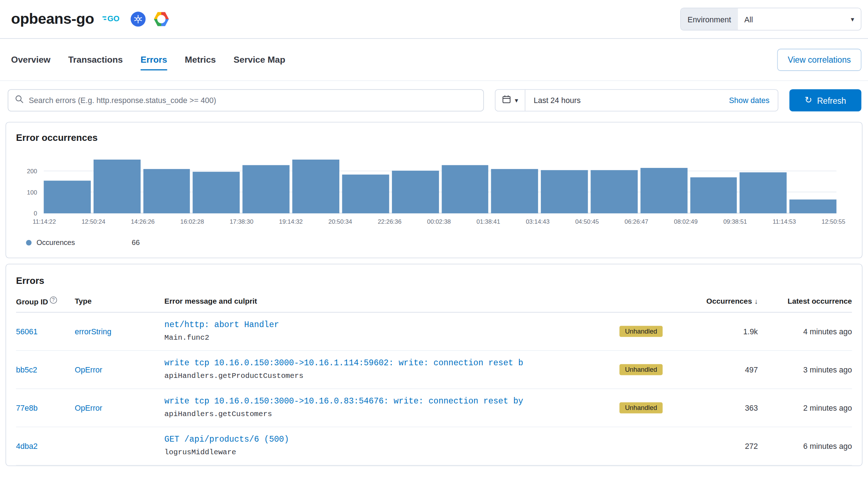 The height and width of the screenshot is (482, 868). Describe the element at coordinates (27, 370) in the screenshot. I see `group-id-link: bb5c2` at that location.